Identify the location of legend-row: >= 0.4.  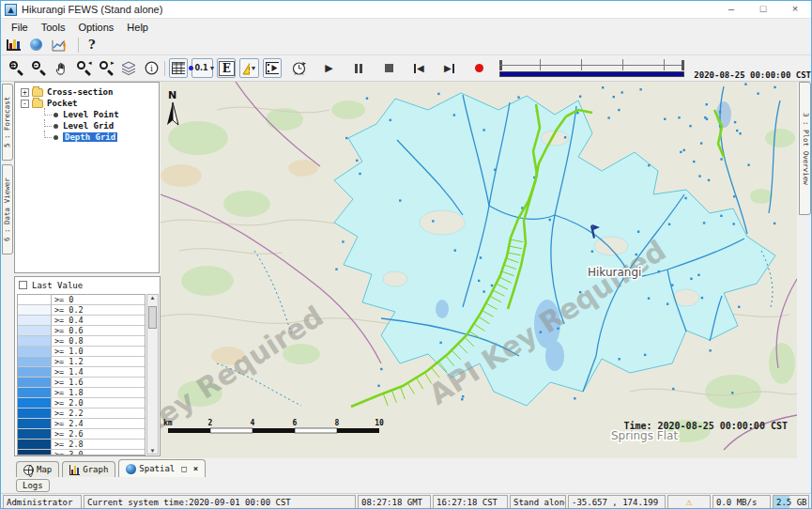
(81, 321).